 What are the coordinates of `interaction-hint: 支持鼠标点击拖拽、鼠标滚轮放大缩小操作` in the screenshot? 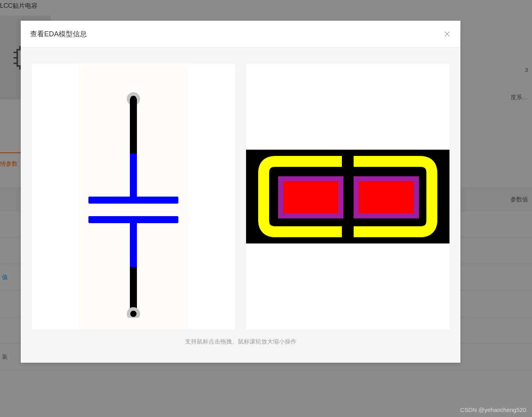 It's located at (241, 342).